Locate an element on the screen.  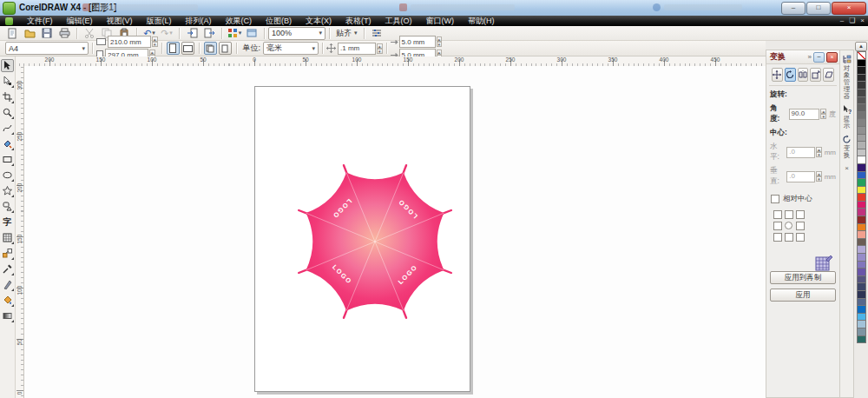
nudge-spinner: ▴▾ is located at coordinates (380, 49).